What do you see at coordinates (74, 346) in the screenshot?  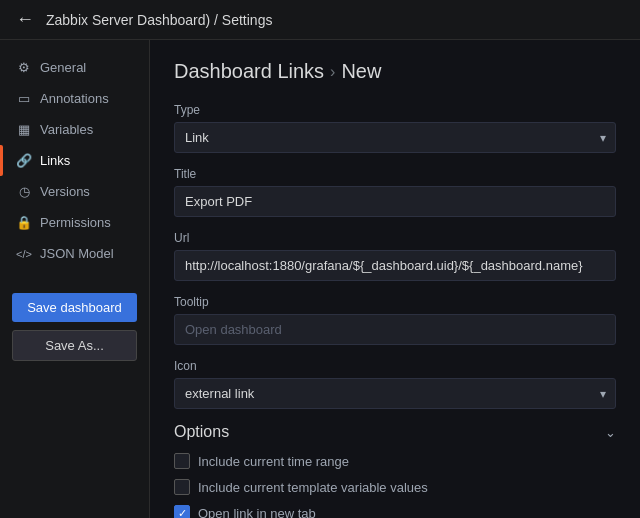 I see `save-as-button: Save As...` at bounding box center [74, 346].